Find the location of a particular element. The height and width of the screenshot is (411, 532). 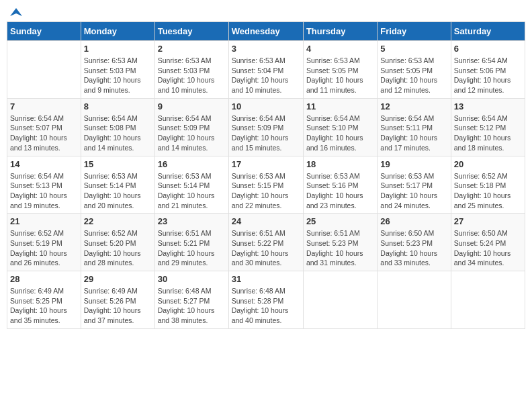

calendar-cell: 2Sunrise: 6:53 AM Sunset: 5:03 PM Daylig… is located at coordinates (191, 70).